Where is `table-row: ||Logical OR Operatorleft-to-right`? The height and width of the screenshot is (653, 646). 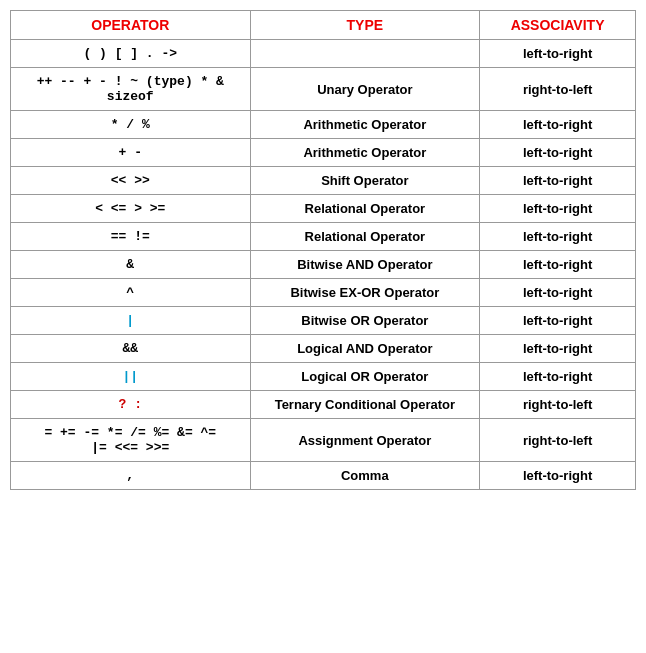
table-row: ||Logical OR Operatorleft-to-right is located at coordinates (324, 377).